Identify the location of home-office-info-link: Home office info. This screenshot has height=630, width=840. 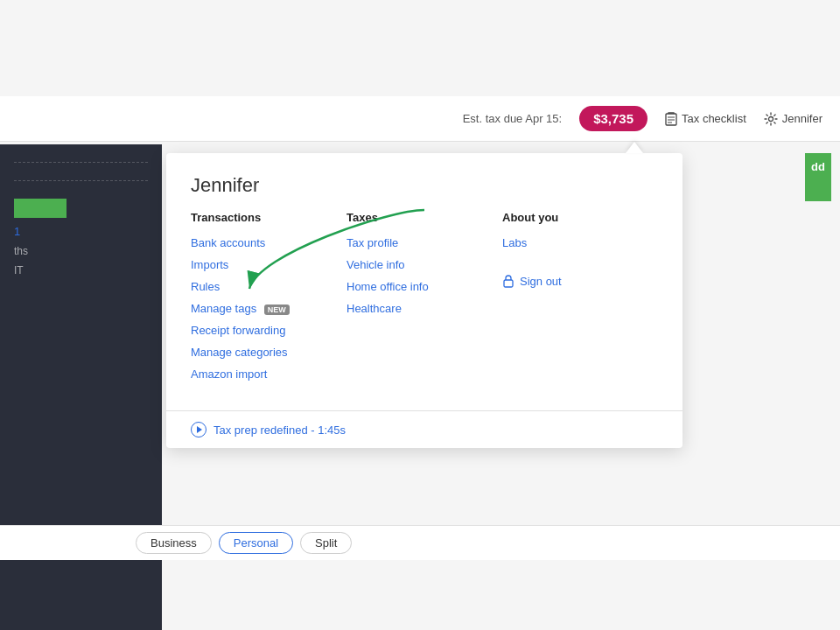
(424, 287).